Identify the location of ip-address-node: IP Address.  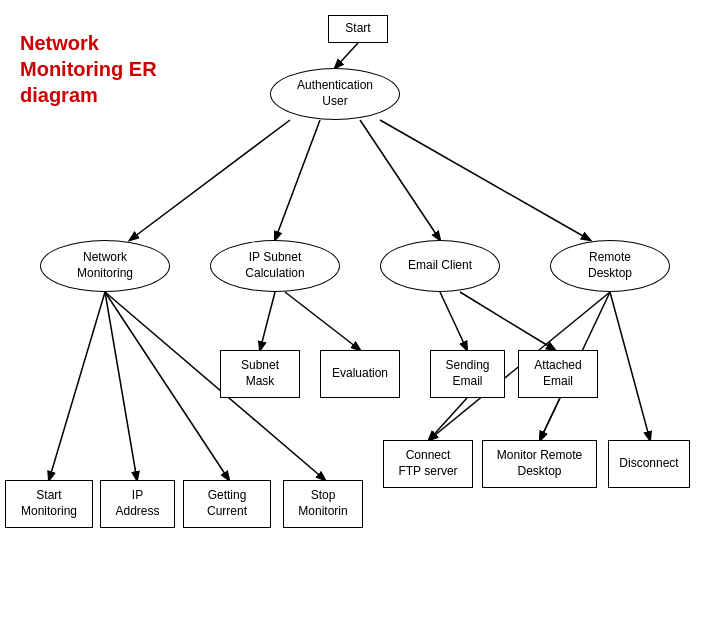
(138, 504).